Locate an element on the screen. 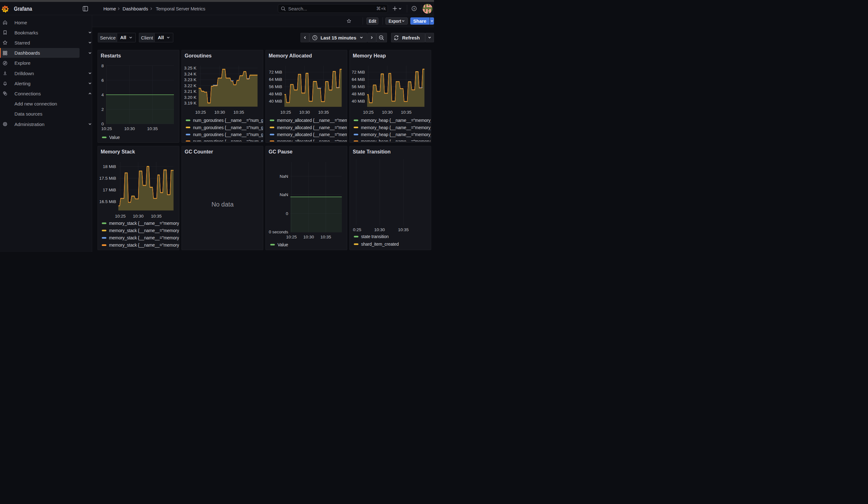 The width and height of the screenshot is (868, 504). svg-text: 3.21 K is located at coordinates (190, 91).